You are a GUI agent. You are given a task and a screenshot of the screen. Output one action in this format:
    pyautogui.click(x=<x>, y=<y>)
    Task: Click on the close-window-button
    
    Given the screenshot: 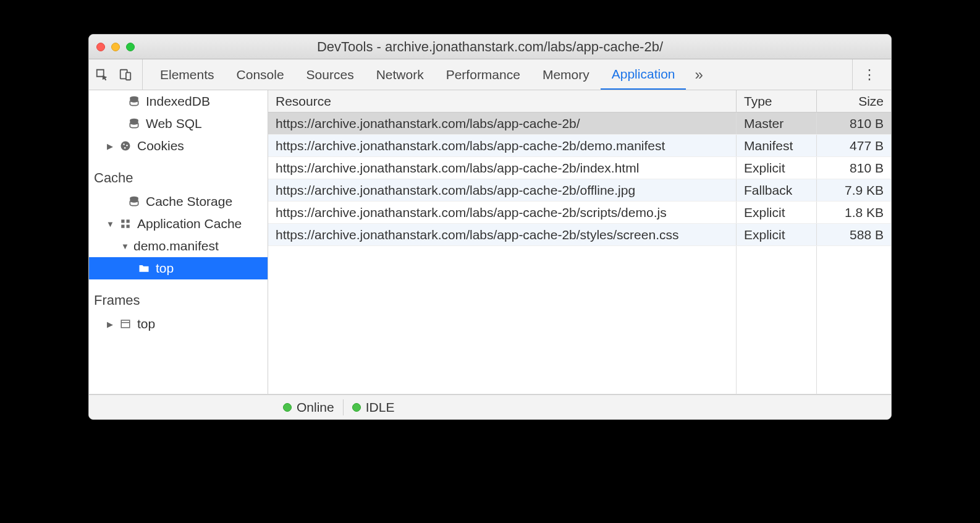 What is the action you would take?
    pyautogui.click(x=101, y=47)
    